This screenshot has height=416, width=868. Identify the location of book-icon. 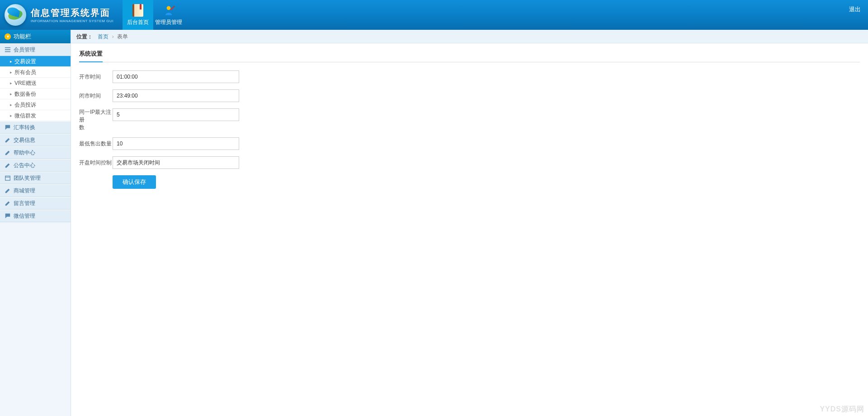
(138, 10).